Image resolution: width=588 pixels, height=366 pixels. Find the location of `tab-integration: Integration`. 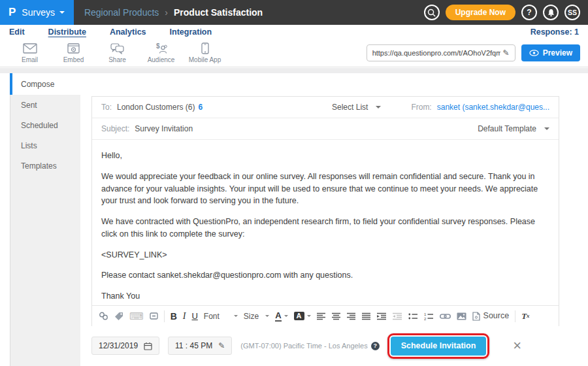

tab-integration: Integration is located at coordinates (191, 32).